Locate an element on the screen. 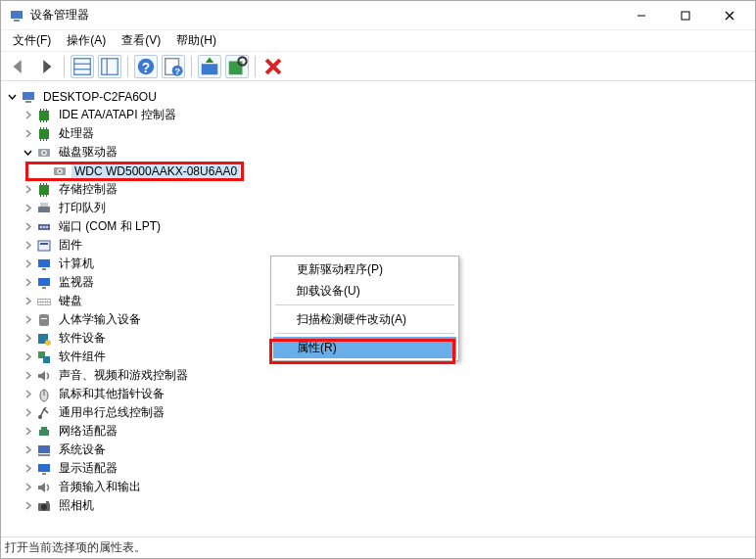  menu-view: 查看(V) is located at coordinates (141, 41).